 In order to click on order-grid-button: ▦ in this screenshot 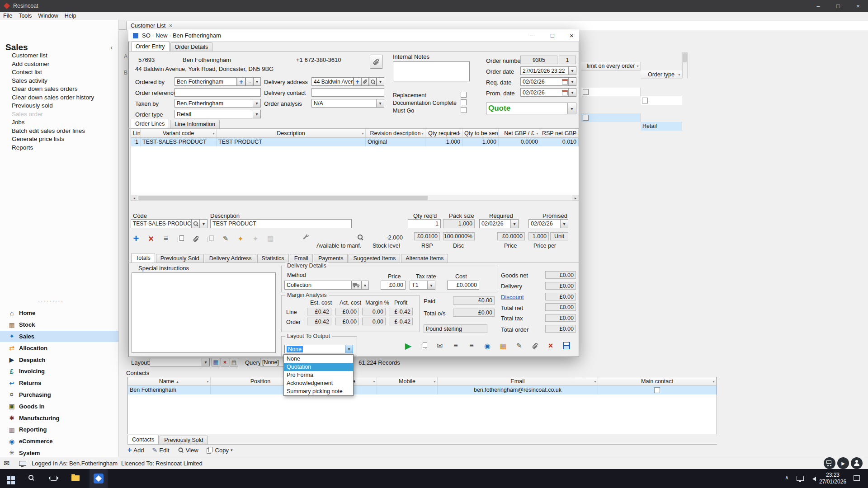, I will do `click(503, 346)`.